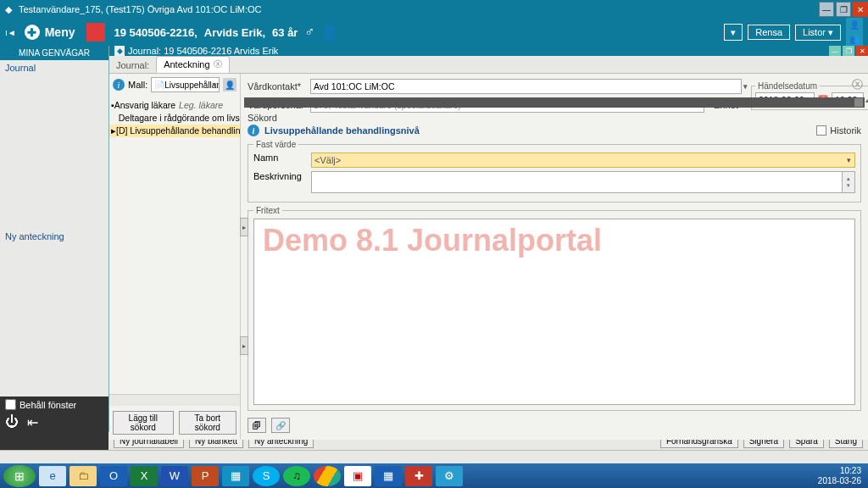 The height and width of the screenshot is (488, 868). I want to click on taskbar-excel-icon: X, so click(144, 476).